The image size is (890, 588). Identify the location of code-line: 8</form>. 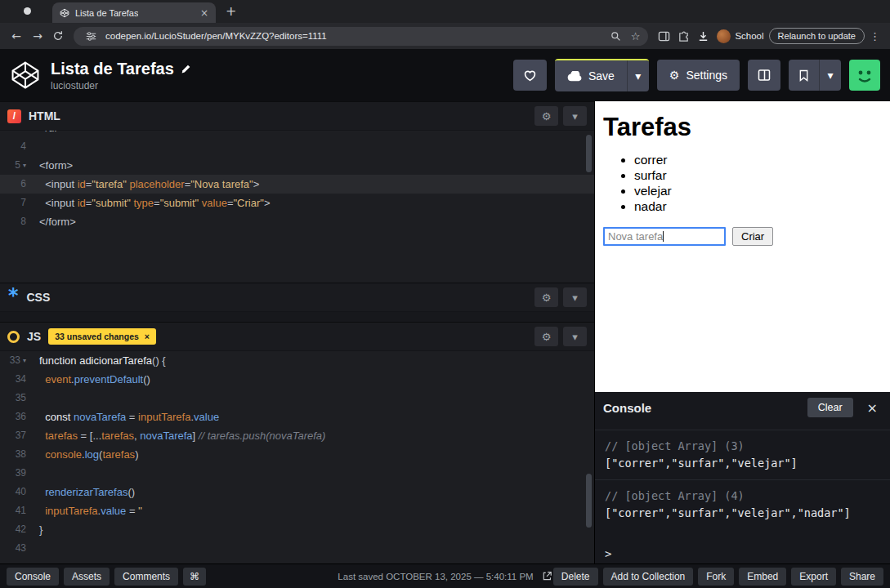
(297, 222).